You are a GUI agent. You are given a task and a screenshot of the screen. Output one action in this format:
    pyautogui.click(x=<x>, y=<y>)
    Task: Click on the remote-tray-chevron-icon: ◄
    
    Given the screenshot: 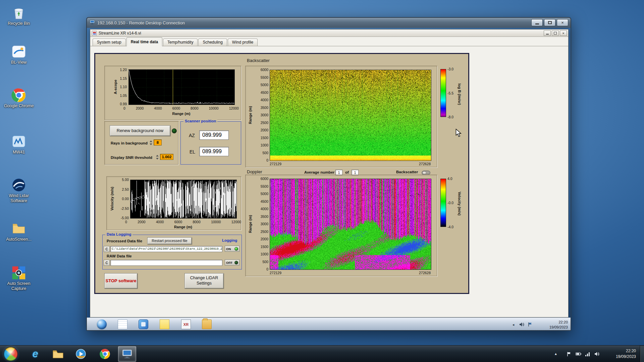 What is the action you would take?
    pyautogui.click(x=513, y=325)
    